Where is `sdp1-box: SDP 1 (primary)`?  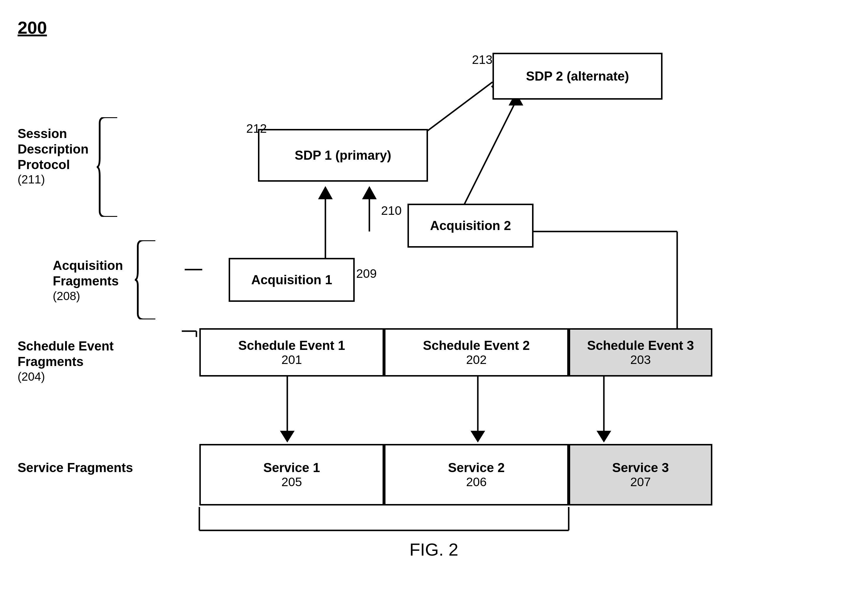 sdp1-box: SDP 1 (primary) is located at coordinates (343, 155).